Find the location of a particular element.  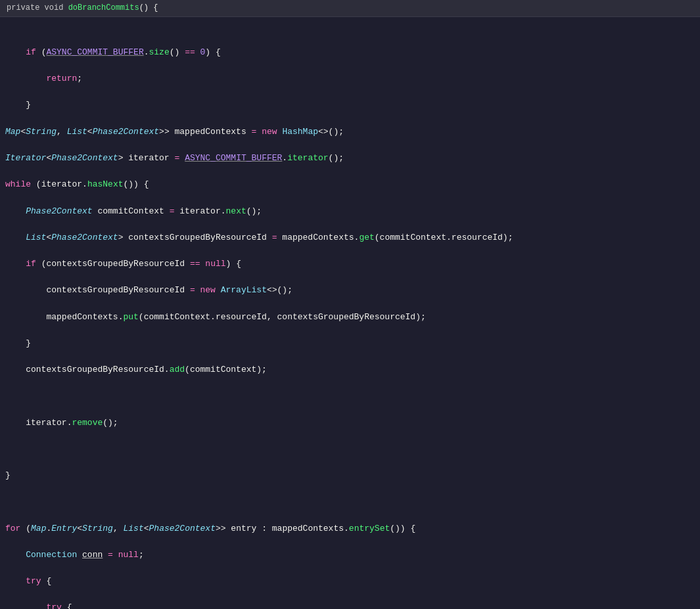

line-5: Iterator<Phase2Context> iterator = ASYNC… is located at coordinates (350, 158).